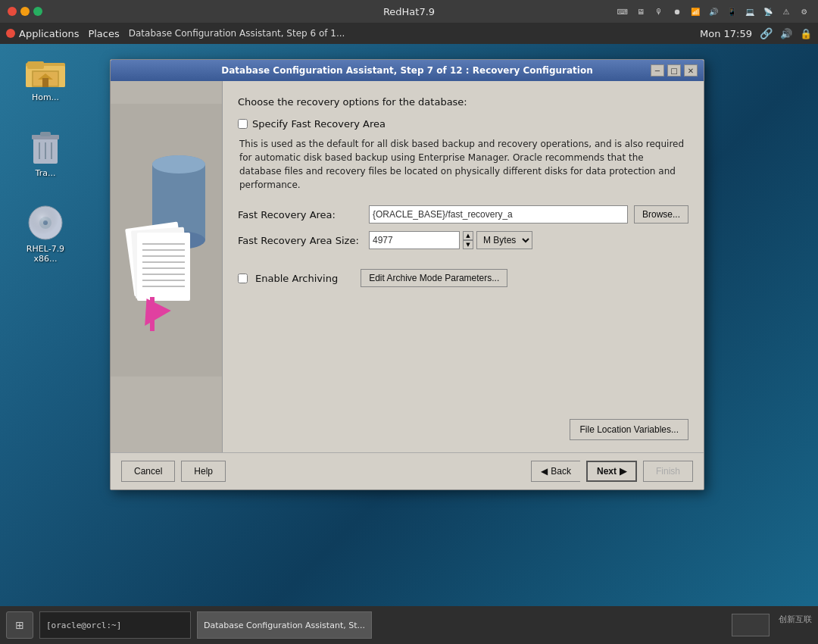 Image resolution: width=818 pixels, height=644 pixels. I want to click on fra-description: This is used as the default for all disk…, so click(464, 164).